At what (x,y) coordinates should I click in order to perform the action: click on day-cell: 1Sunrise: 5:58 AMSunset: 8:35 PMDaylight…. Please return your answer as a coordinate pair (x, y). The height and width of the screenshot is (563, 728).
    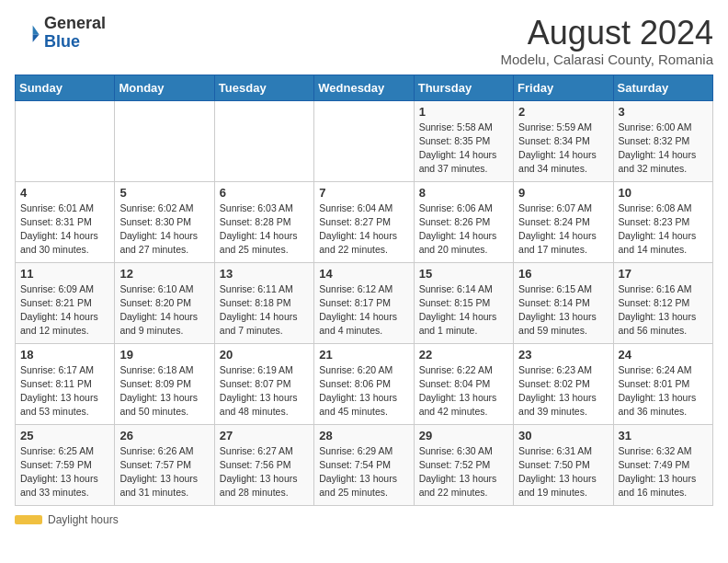
    Looking at the image, I should click on (463, 141).